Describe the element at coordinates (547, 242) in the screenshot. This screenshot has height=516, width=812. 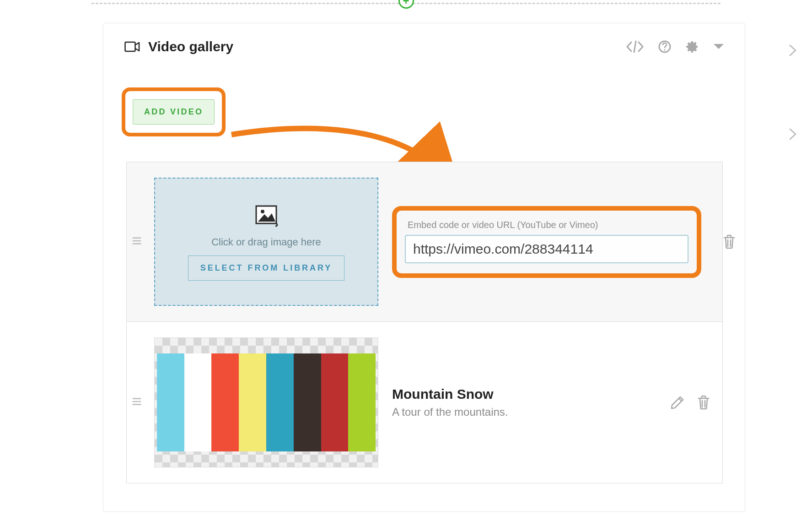
I see `video-url-area: Embed code or video URL (YouTube or Vime…` at that location.